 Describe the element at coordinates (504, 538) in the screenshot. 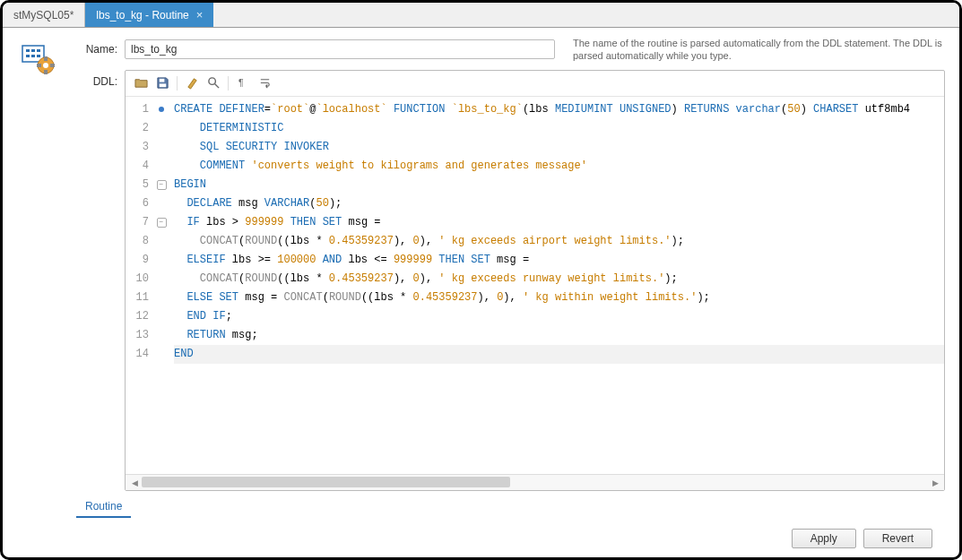

I see `footer: Apply Revert` at that location.